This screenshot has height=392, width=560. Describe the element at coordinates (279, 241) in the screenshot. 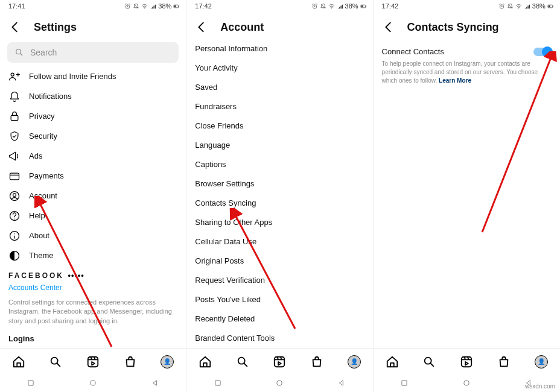

I see `account-item: Cellular Data Use` at that location.